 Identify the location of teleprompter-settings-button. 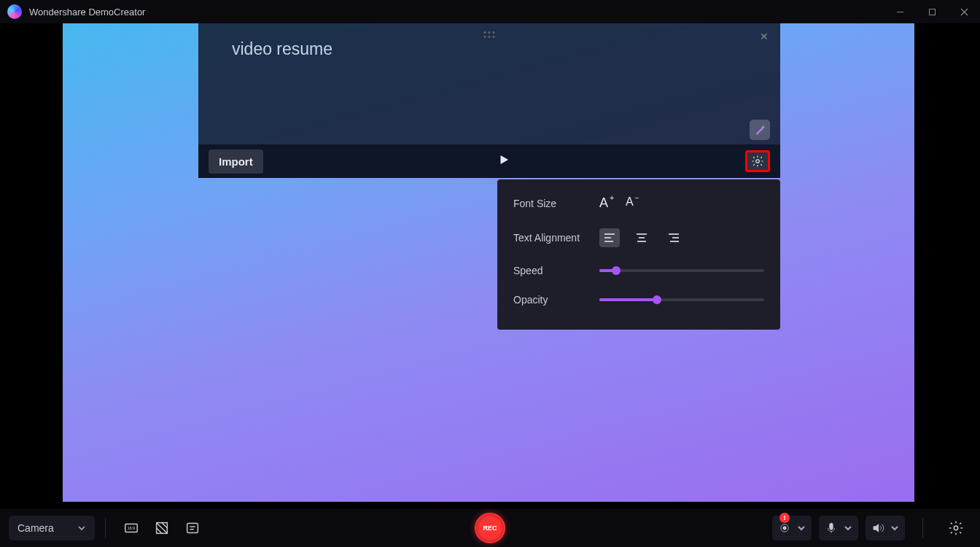
(758, 161).